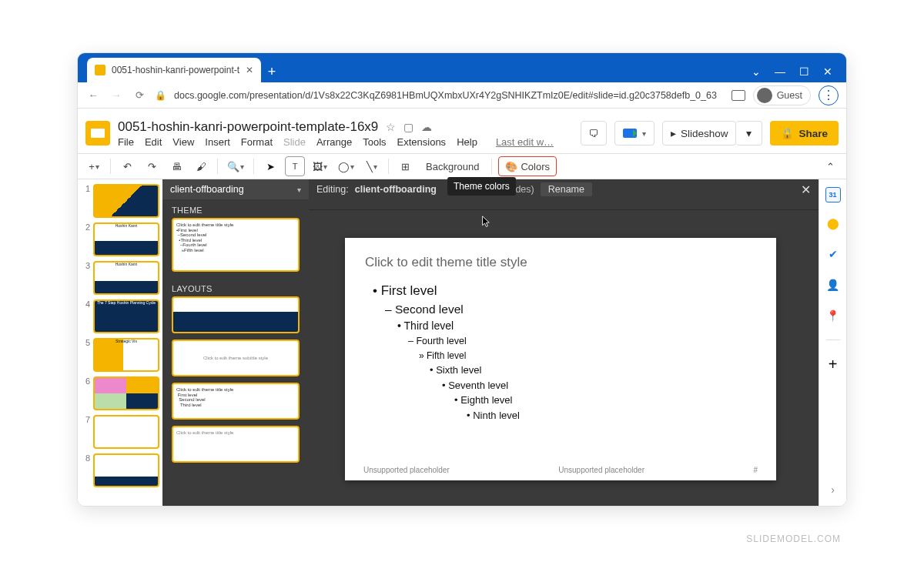 The width and height of the screenshot is (924, 572). What do you see at coordinates (755, 470) in the screenshot?
I see `footer-page-number: #` at bounding box center [755, 470].